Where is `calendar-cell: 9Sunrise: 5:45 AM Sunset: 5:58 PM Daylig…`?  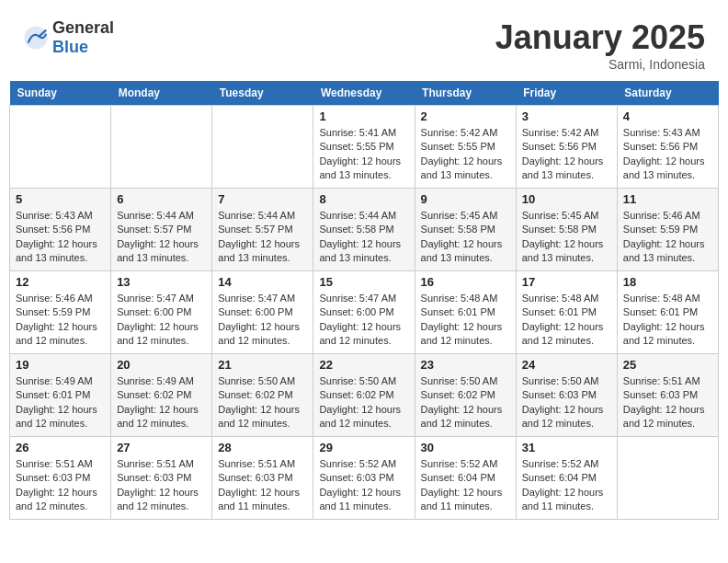
calendar-cell: 9Sunrise: 5:45 AM Sunset: 5:58 PM Daylig… is located at coordinates (465, 230).